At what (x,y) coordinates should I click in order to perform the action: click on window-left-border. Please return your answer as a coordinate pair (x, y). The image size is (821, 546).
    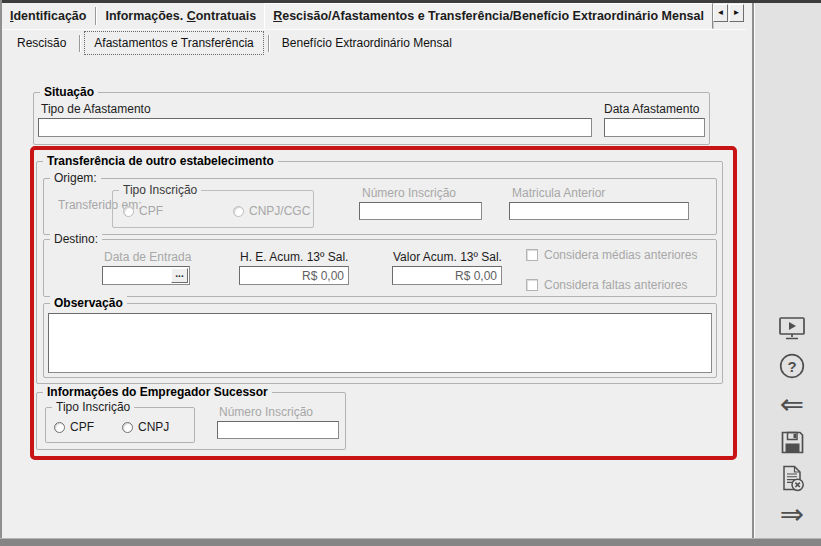
    Looking at the image, I should click on (1, 273).